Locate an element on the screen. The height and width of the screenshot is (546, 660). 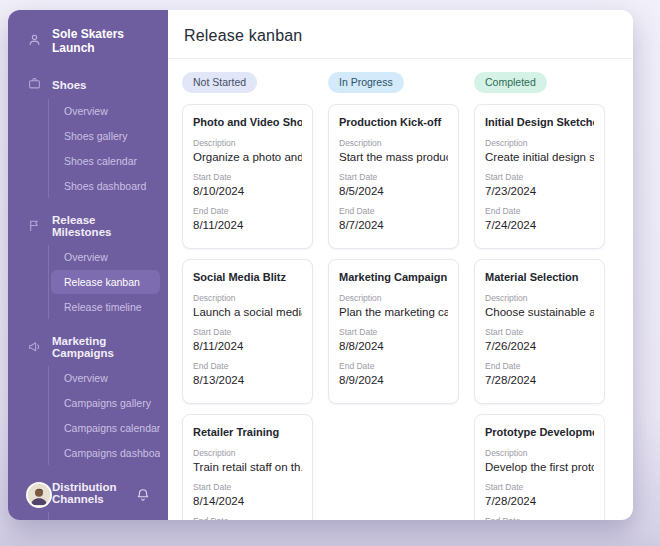
user-icon is located at coordinates (34, 41).